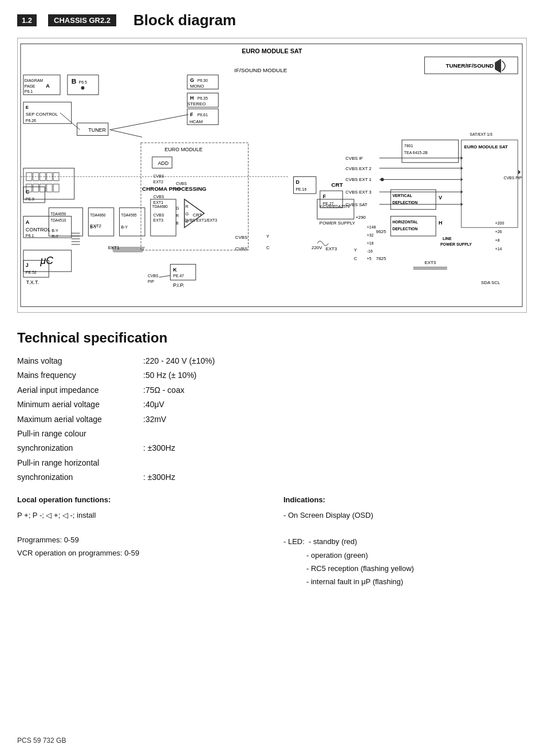 This screenshot has height=756, width=544. I want to click on svg-text: +8, so click(498, 241).